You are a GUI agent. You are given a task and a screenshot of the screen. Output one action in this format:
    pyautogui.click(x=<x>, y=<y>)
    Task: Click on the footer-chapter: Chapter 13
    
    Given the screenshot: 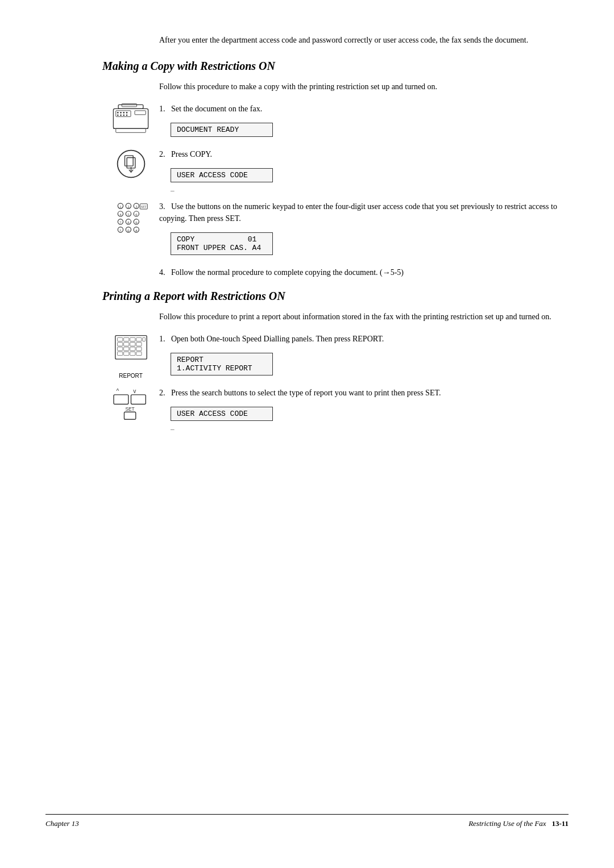 What is the action you would take?
    pyautogui.click(x=63, y=824)
    